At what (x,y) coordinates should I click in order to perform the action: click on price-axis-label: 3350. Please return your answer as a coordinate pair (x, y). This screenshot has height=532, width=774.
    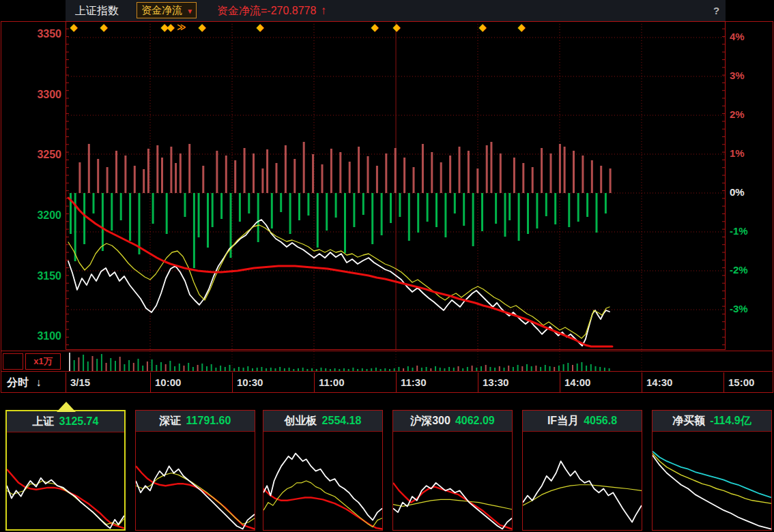
    Looking at the image, I should click on (31, 34).